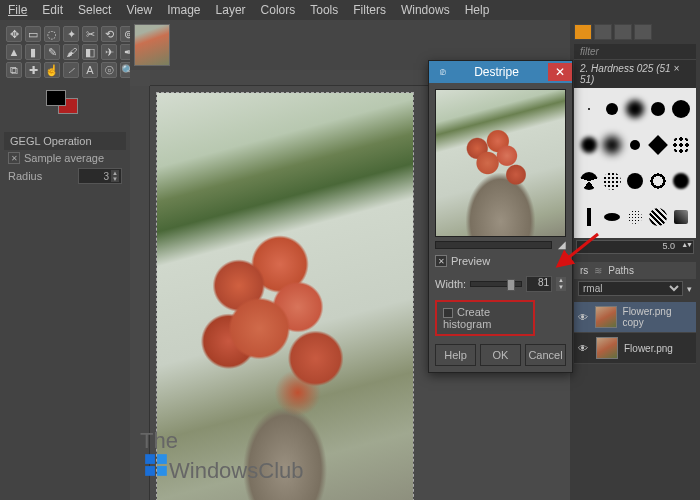  Describe the element at coordinates (562, 244) in the screenshot. I see `preview-nav-icon: ◢` at that location.